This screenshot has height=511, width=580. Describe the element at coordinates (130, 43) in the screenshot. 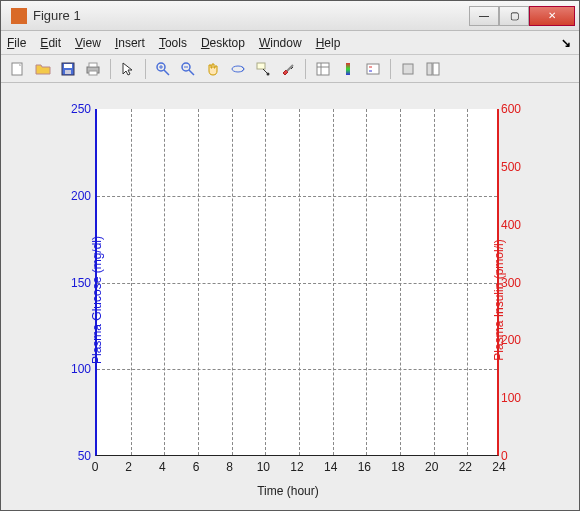

I see `menu-insert: Insert` at that location.